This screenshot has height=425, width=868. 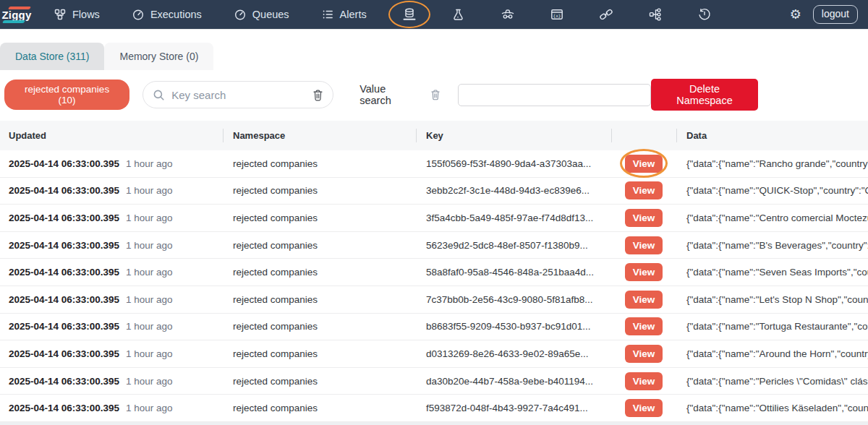 What do you see at coordinates (409, 14) in the screenshot?
I see `datastore-nav-button` at bounding box center [409, 14].